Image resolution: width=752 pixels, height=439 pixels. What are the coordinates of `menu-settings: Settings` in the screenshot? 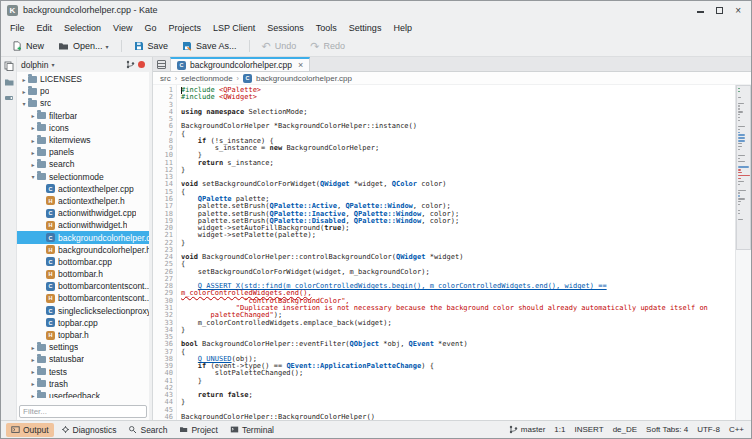 It's located at (366, 28).